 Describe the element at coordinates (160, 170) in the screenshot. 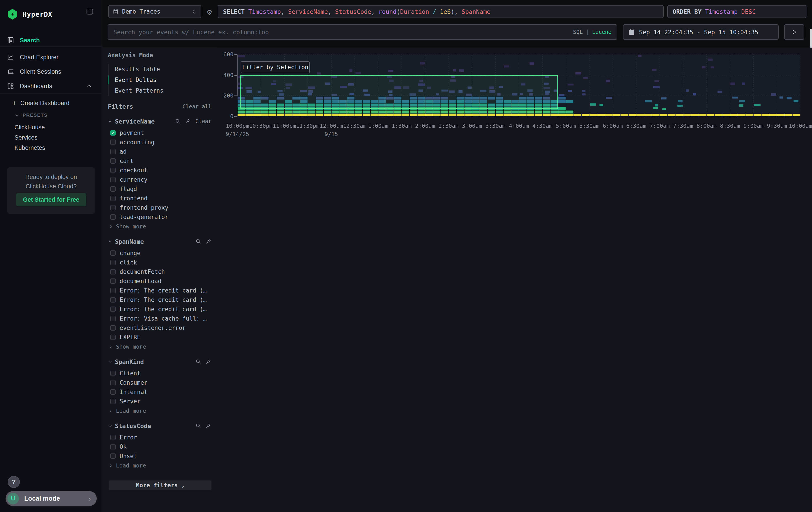

I see `filter-option-checkout: checkout` at that location.